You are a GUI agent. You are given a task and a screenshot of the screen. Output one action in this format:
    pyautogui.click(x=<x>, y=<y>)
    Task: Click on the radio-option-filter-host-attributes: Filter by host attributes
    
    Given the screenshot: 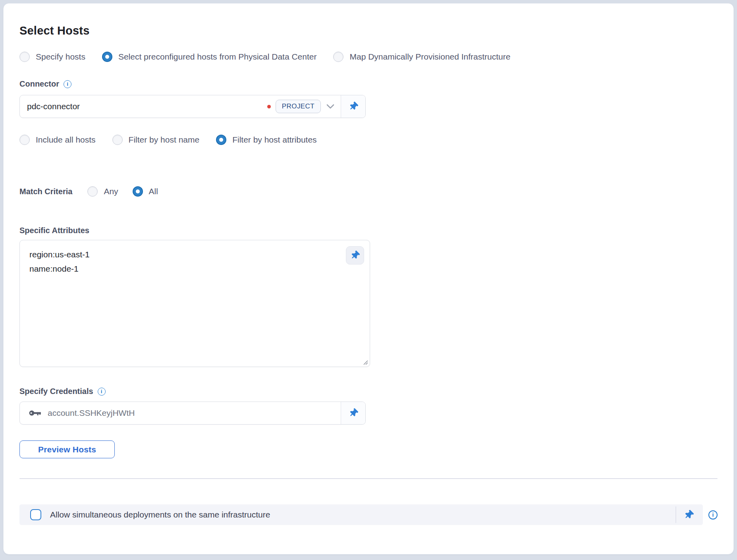 What is the action you would take?
    pyautogui.click(x=266, y=140)
    